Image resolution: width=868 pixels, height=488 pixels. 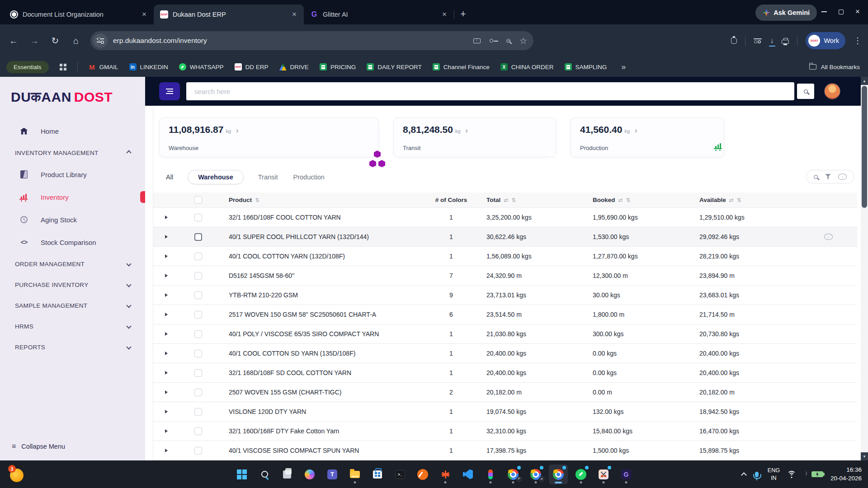 I want to click on browser-tab: Document List Organization ×, so click(x=79, y=14).